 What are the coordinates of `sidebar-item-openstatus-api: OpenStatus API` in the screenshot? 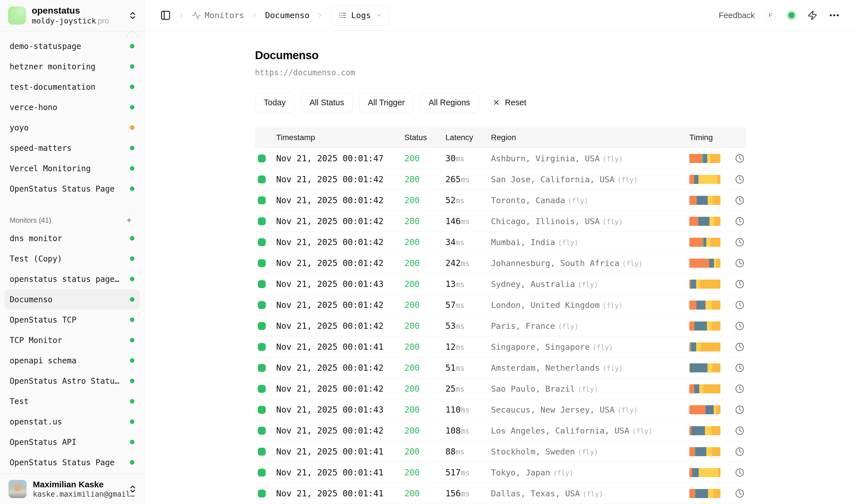 It's located at (72, 442).